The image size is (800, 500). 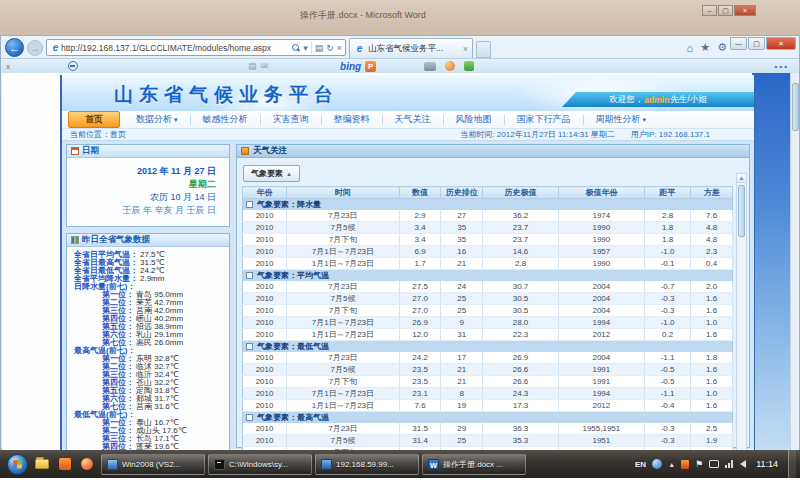 I want to click on browser-orb-icon, so click(x=87, y=464).